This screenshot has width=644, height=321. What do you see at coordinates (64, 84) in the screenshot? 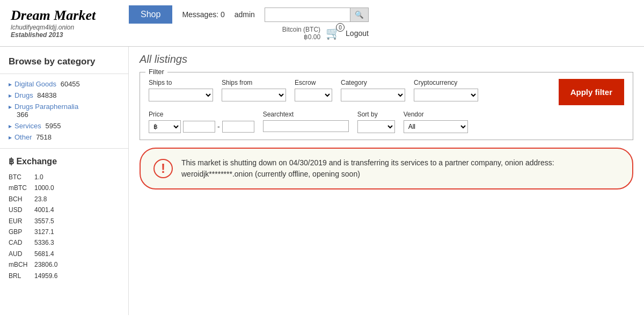
I see `sidebar-item-digital-goods: Digital Goods 60455` at bounding box center [64, 84].